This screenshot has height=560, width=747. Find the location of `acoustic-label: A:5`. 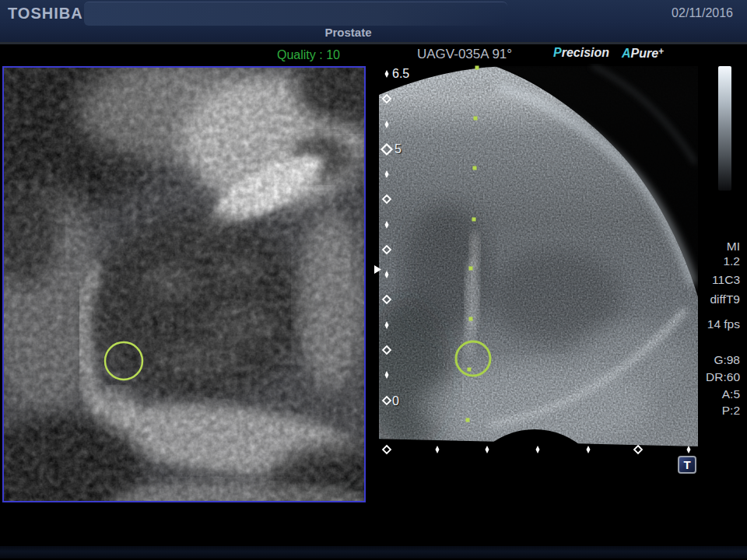

acoustic-label: A:5 is located at coordinates (731, 394).